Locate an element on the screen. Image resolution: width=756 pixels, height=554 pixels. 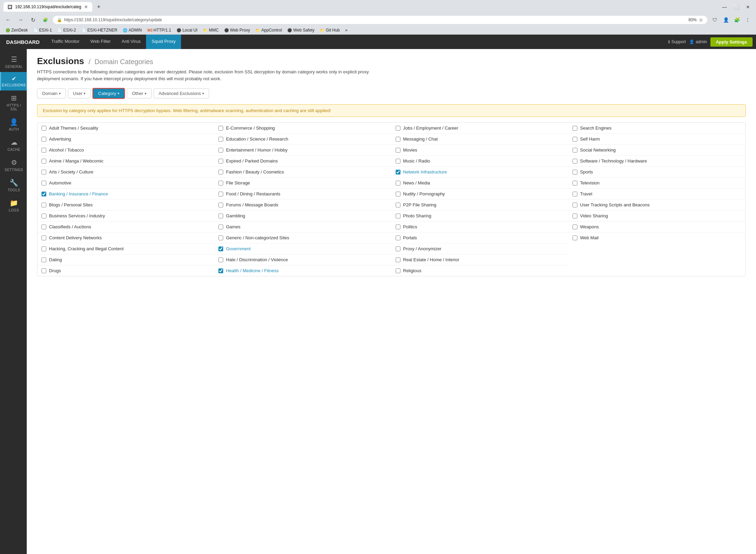
extensions-icon-btn: 🧩 is located at coordinates (737, 20).